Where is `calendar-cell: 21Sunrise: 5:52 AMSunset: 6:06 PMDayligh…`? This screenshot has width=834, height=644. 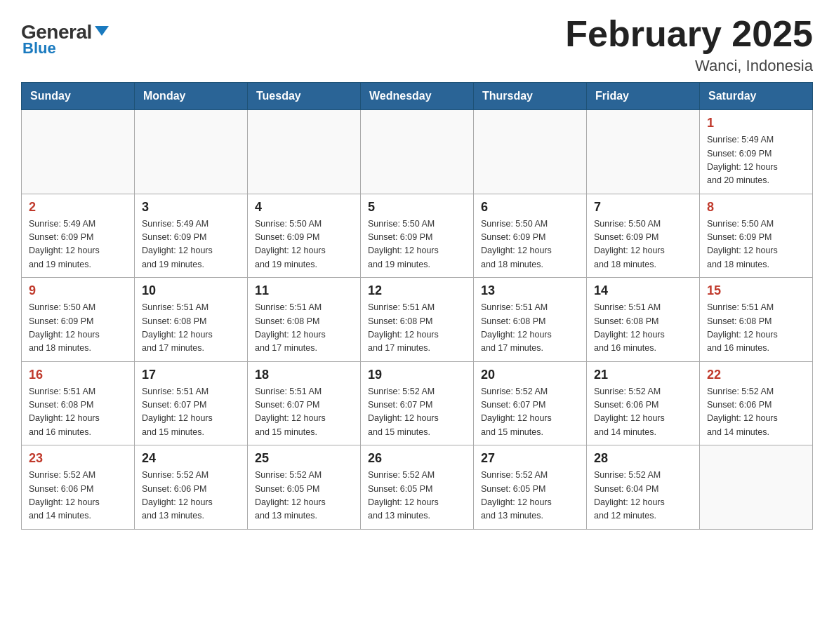
calendar-cell: 21Sunrise: 5:52 AMSunset: 6:06 PMDayligh… is located at coordinates (643, 403).